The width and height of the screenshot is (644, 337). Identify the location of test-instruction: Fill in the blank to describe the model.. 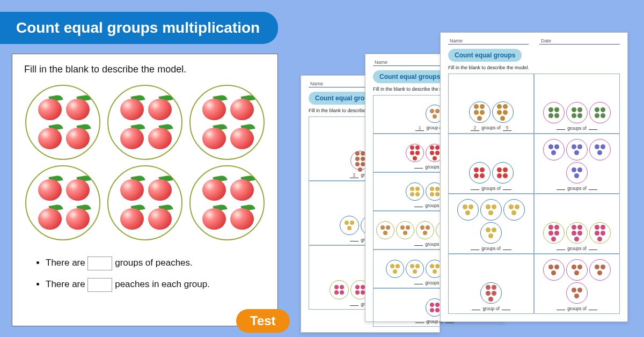
(145, 70).